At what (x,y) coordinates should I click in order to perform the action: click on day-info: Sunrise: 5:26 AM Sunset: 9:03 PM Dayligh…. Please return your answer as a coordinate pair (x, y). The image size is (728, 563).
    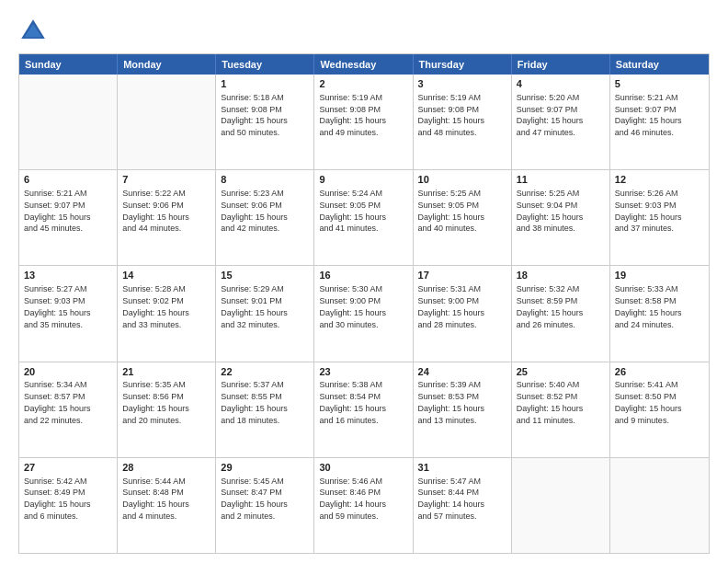
    Looking at the image, I should click on (649, 211).